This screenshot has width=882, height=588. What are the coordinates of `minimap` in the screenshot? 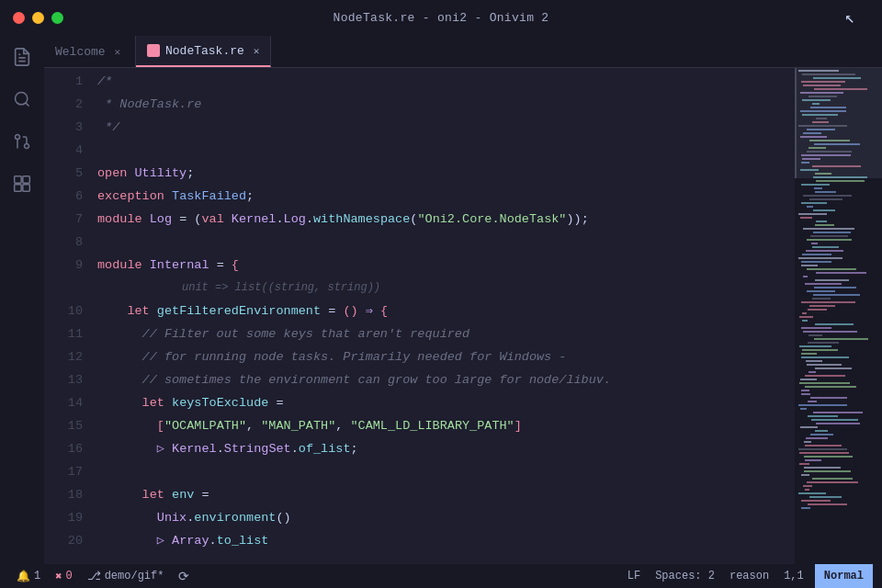 It's located at (838, 316).